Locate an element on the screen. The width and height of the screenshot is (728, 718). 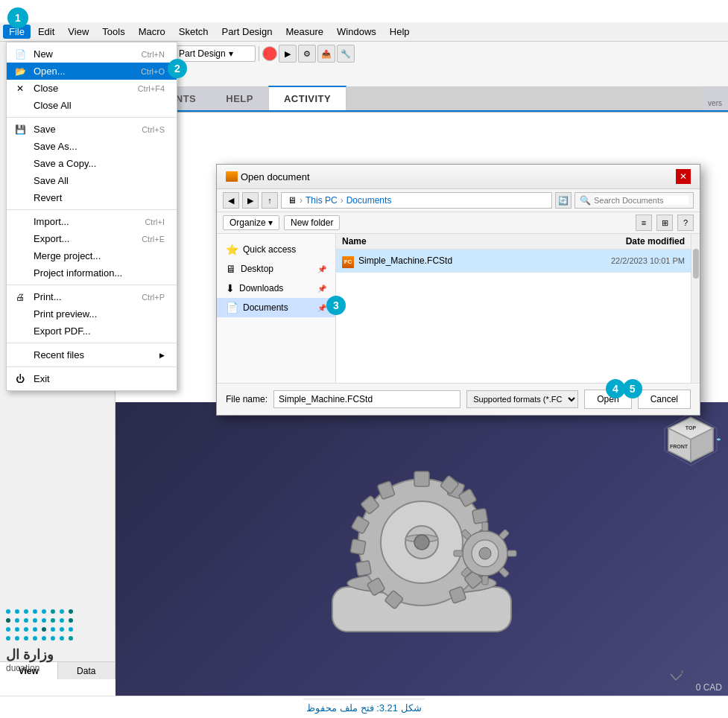
view-detail-btn: ⊞ is located at coordinates (665, 223).